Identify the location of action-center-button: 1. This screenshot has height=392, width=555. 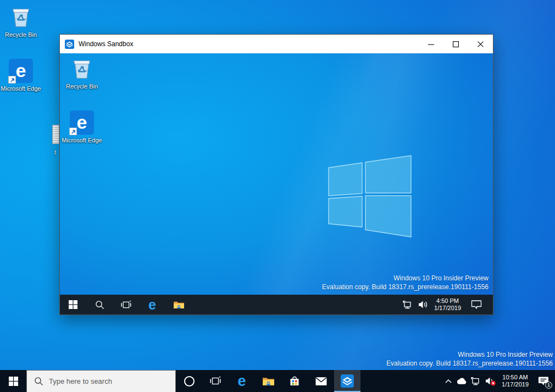
(543, 381).